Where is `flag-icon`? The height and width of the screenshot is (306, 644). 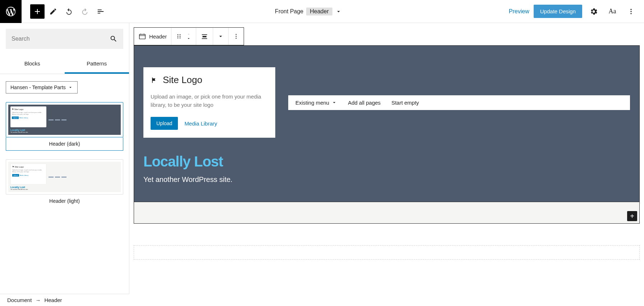
flag-icon is located at coordinates (154, 80).